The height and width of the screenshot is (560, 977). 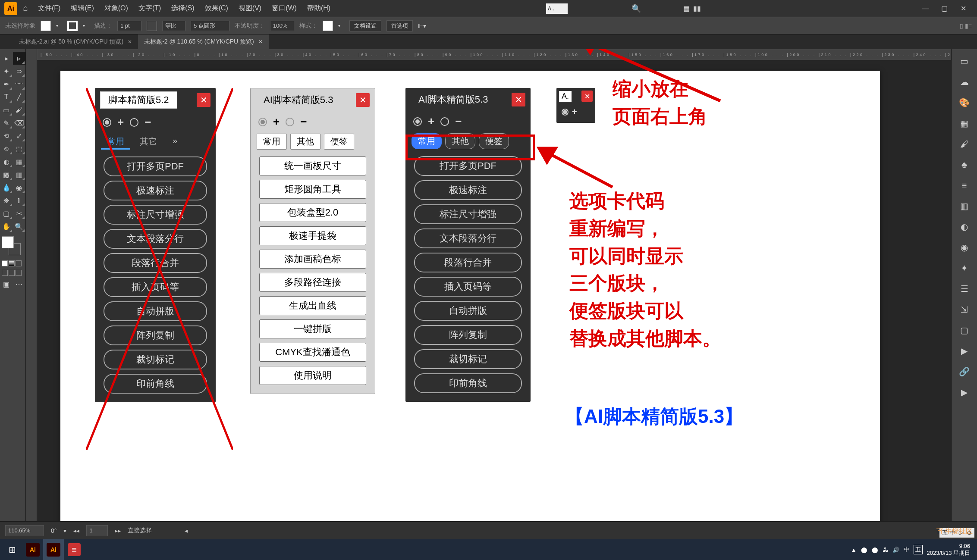 What do you see at coordinates (864, 550) in the screenshot?
I see `tray-icon: ⬤` at bounding box center [864, 550].